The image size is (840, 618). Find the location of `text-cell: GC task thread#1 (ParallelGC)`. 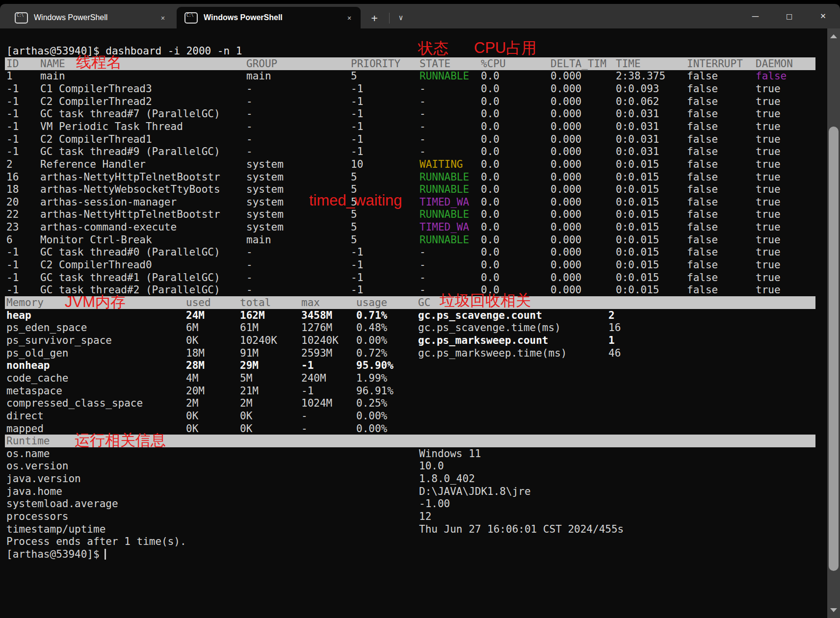

text-cell: GC task thread#1 (ParallelGC) is located at coordinates (131, 278).